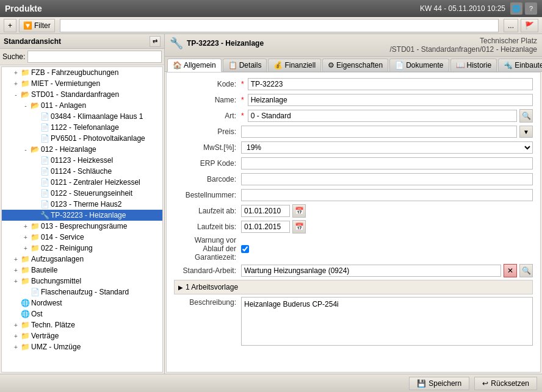  What do you see at coordinates (16, 337) in the screenshot?
I see `tree-toggle-vertraege: +` at bounding box center [16, 337].